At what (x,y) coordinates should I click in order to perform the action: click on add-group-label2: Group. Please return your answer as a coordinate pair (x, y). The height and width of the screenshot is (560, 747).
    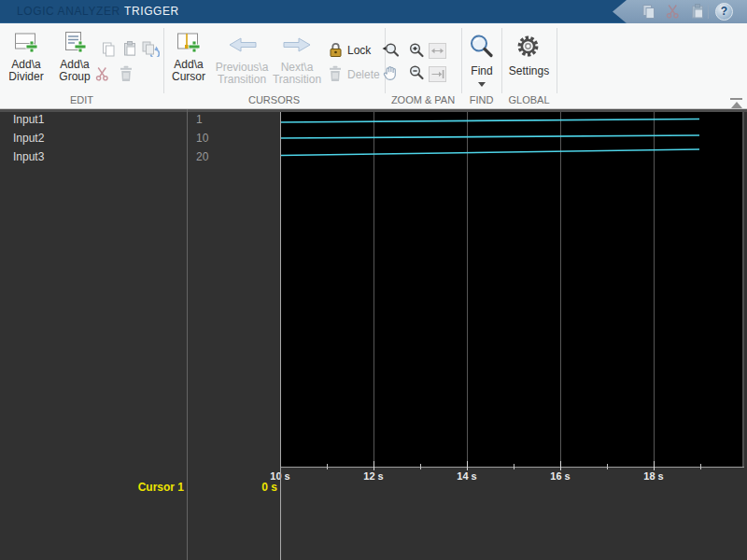
    Looking at the image, I should click on (75, 77).